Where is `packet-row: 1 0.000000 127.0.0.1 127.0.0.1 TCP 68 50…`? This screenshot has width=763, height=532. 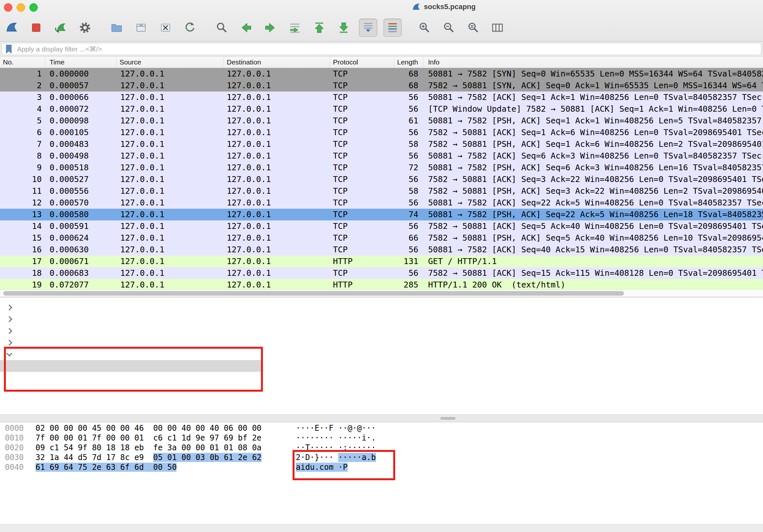
packet-row: 1 0.000000 127.0.0.1 127.0.0.1 TCP 68 50… is located at coordinates (382, 74).